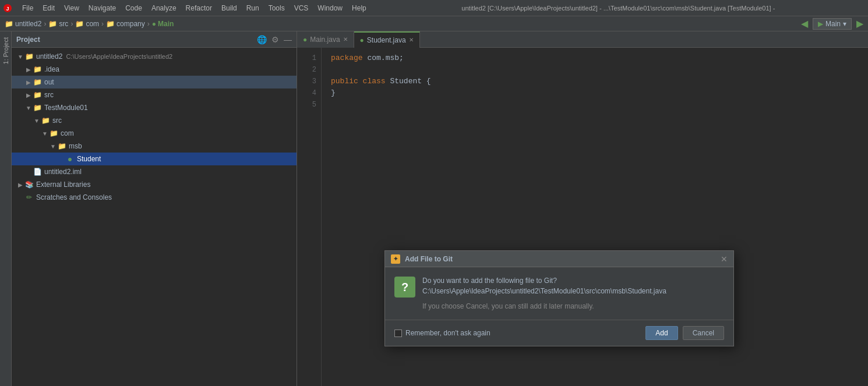 The height and width of the screenshot is (386, 868). I want to click on panel-title: Project, so click(28, 40).